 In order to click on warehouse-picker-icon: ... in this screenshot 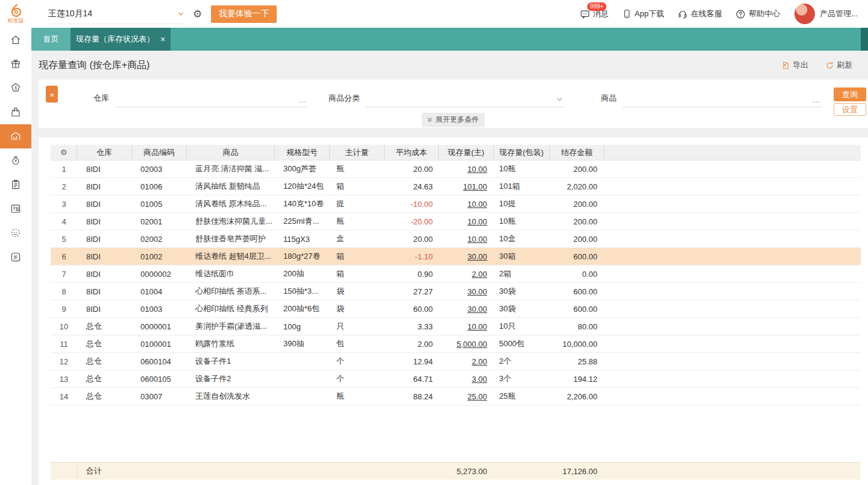, I will do `click(303, 100)`.